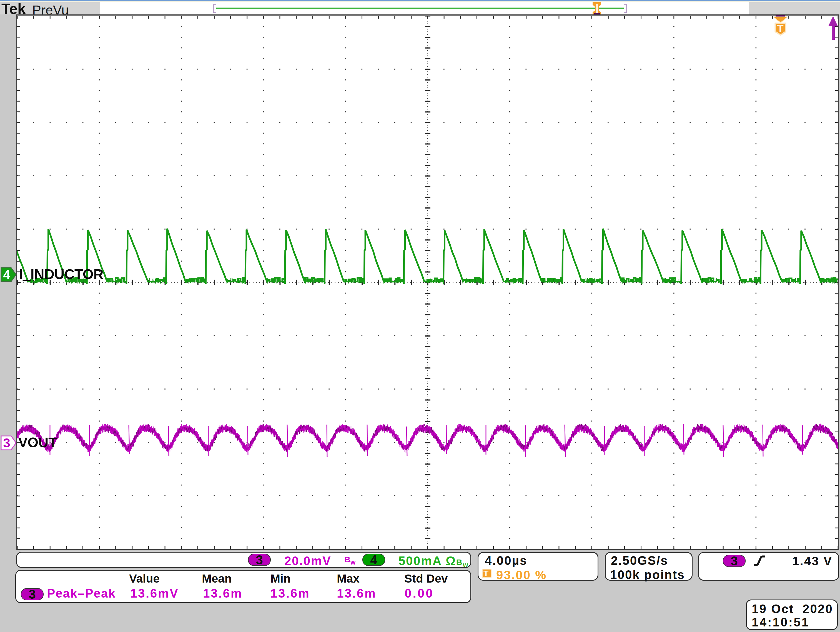 The width and height of the screenshot is (840, 632). What do you see at coordinates (62, 274) in the screenshot?
I see `svg-text: I_INDUCTOR` at bounding box center [62, 274].